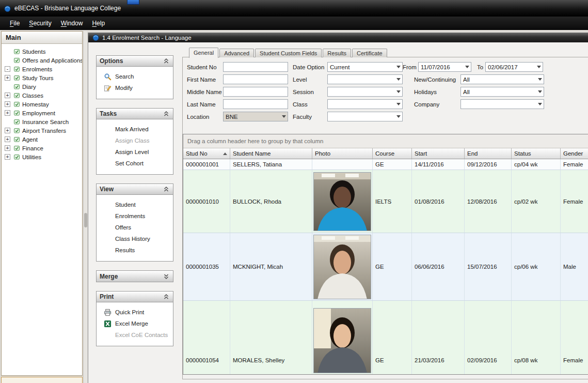  What do you see at coordinates (135, 239) in the screenshot?
I see `task-item-class-history: Class History` at bounding box center [135, 239].